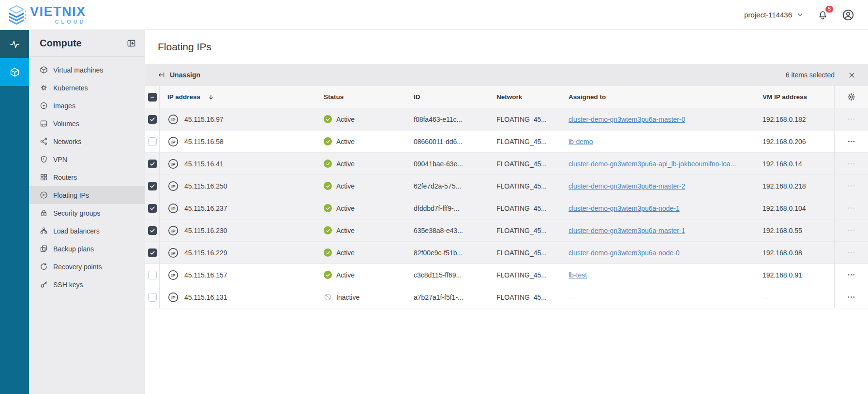 This screenshot has width=868, height=394. Describe the element at coordinates (87, 212) in the screenshot. I see `sidebar: Compute Virtual machines Kubernetes Imag…` at that location.